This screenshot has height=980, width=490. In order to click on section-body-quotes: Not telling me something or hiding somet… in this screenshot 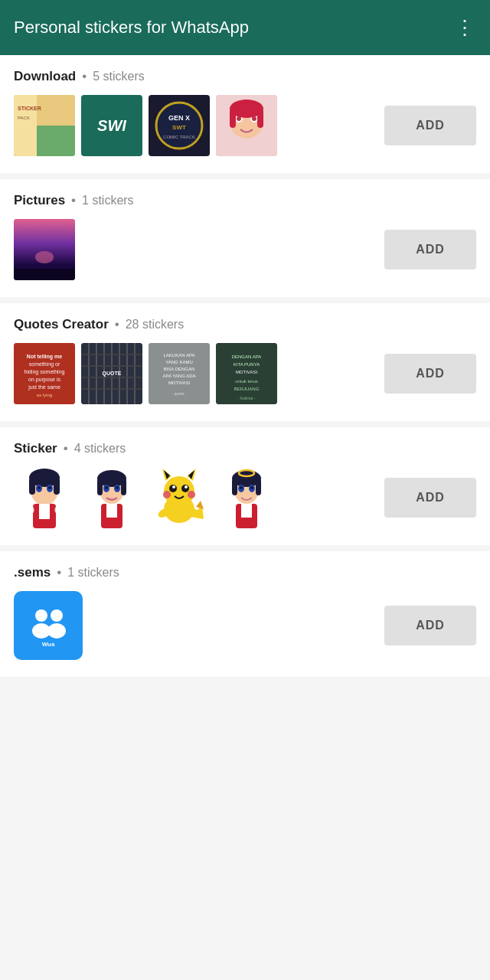, I will do `click(245, 374)`.